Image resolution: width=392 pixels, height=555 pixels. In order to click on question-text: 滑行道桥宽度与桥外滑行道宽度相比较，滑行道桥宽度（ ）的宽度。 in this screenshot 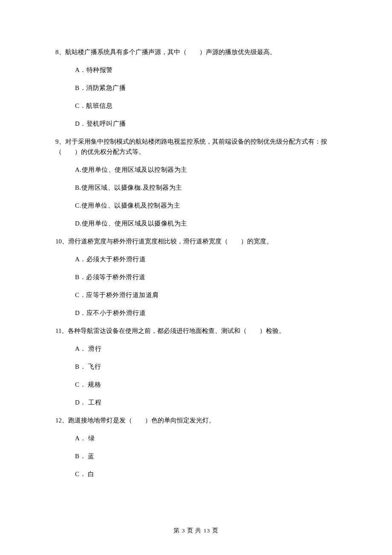, I will do `click(170, 241)`.